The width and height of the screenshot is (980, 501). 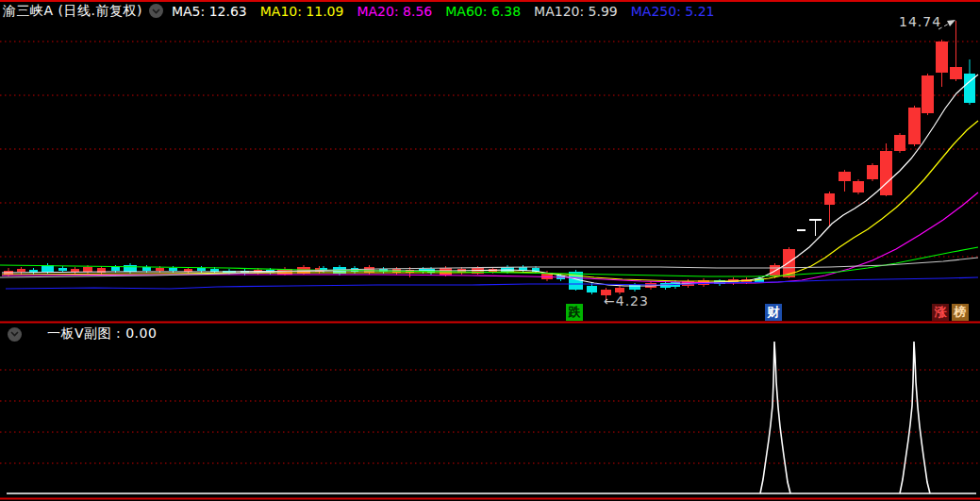 What do you see at coordinates (492, 283) in the screenshot?
I see `ma-line-ma250` at bounding box center [492, 283].